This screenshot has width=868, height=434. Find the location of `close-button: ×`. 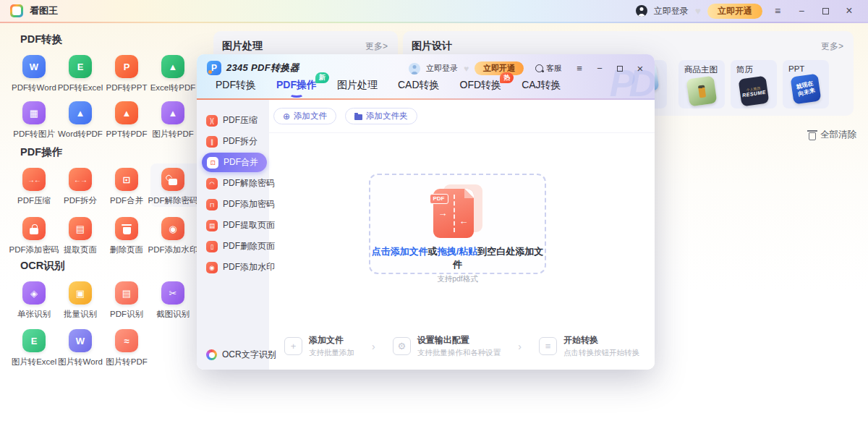

close-button: × is located at coordinates (849, 11).